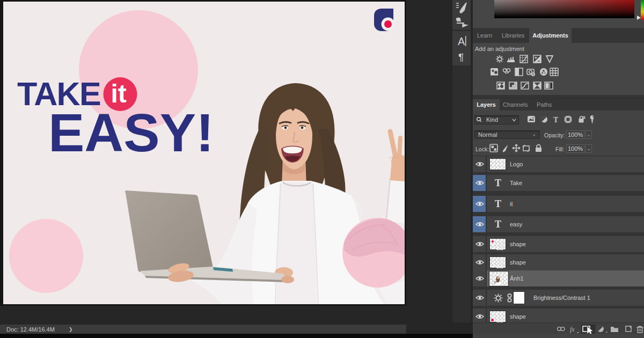  Describe the element at coordinates (462, 41) in the screenshot. I see `svg-text: A` at that location.